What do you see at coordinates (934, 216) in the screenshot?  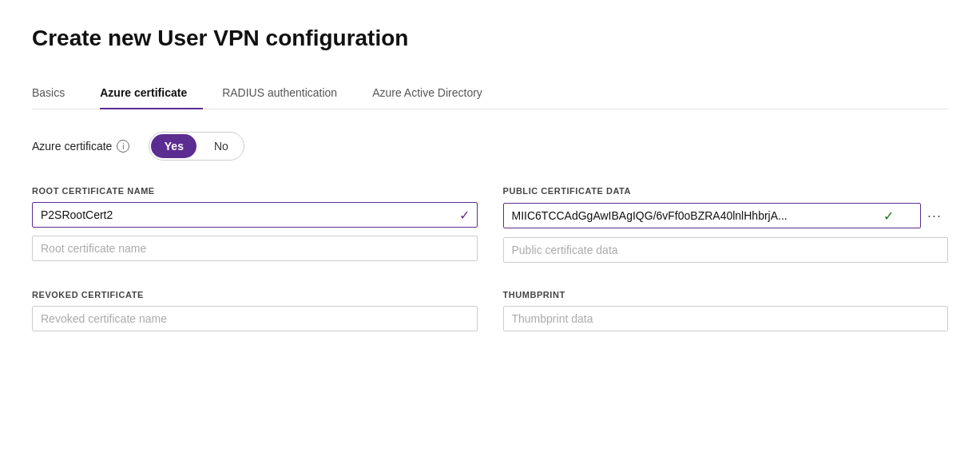 I see `more-options-button: ···` at bounding box center [934, 216].